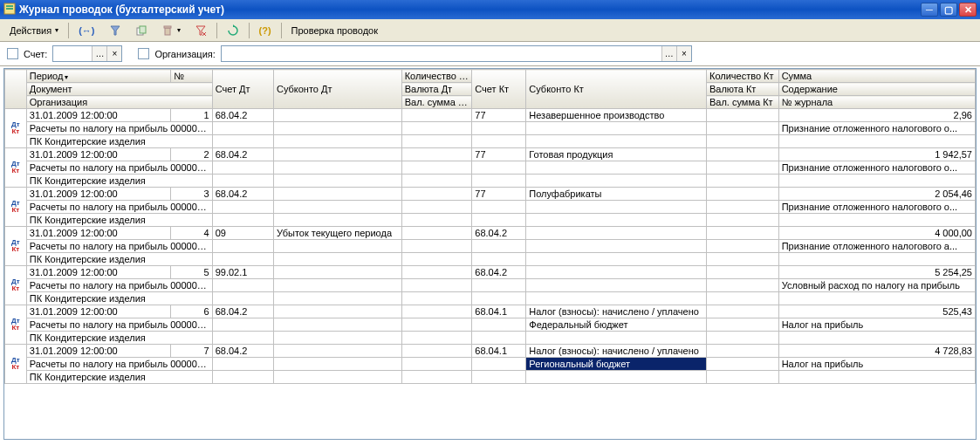 Image resolution: width=980 pixels, height=445 pixels. What do you see at coordinates (243, 89) in the screenshot?
I see `header-acct-dt: Счет Дт` at bounding box center [243, 89].